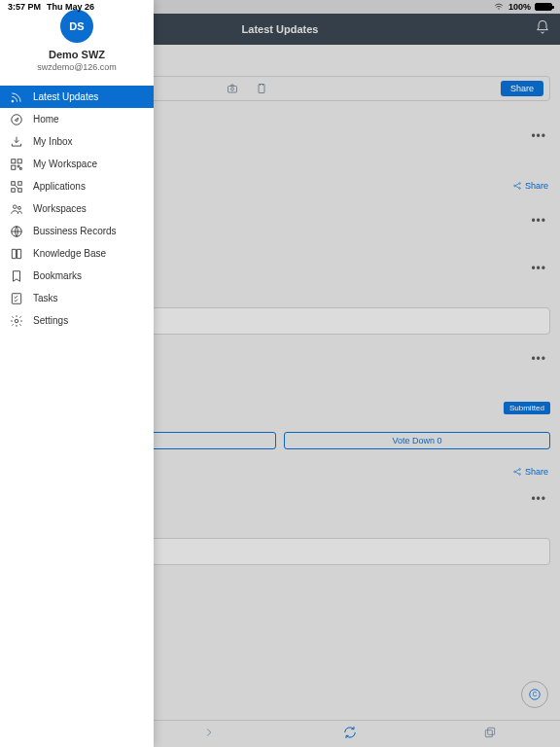 This screenshot has width=560, height=747. What do you see at coordinates (60, 208) in the screenshot?
I see `menu-label: Workspaces` at bounding box center [60, 208].